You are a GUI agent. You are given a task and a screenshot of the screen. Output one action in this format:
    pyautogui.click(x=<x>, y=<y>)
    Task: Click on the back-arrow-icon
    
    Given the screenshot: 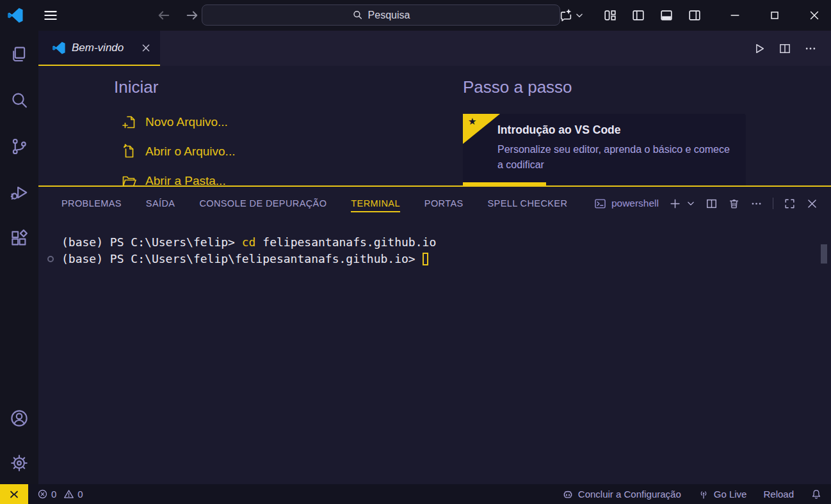 What is the action you would take?
    pyautogui.click(x=164, y=15)
    